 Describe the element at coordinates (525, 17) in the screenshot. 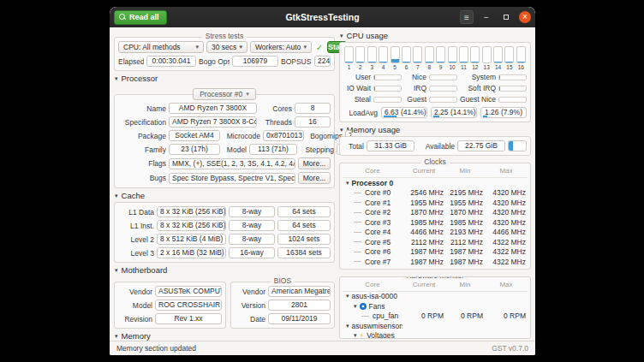

I see `close-button: ×` at that location.